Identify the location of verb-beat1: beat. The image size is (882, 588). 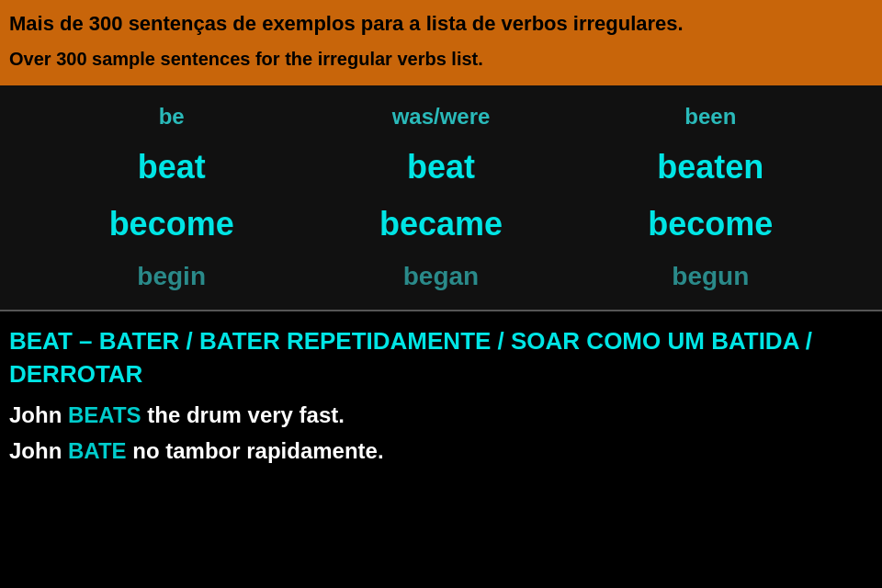
(172, 167).